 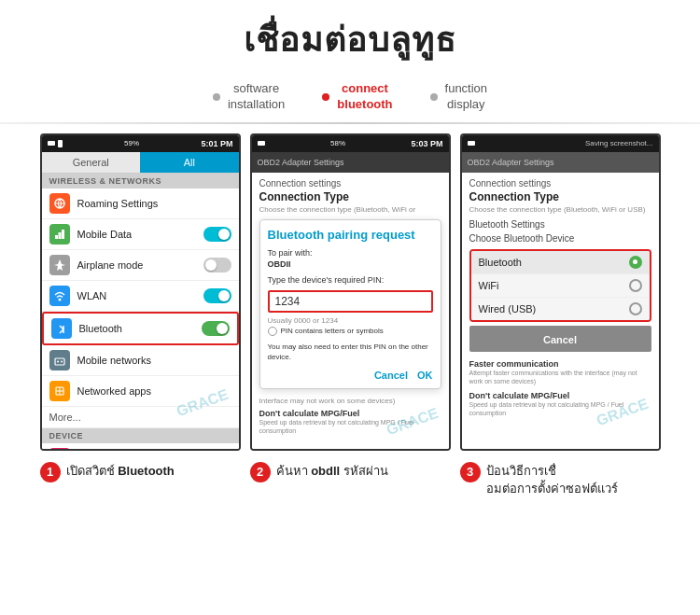 I want to click on step-connect: connect bluetooth, so click(x=357, y=97).